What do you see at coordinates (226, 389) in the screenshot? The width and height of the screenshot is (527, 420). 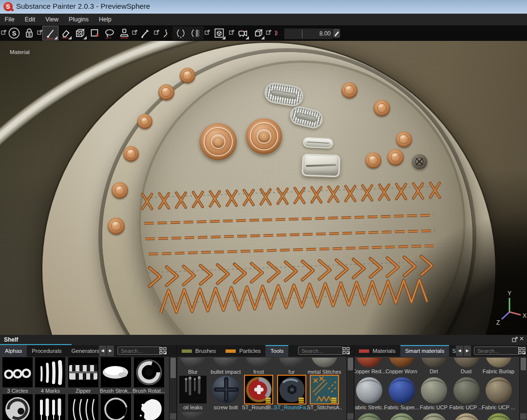 I see `shelf-item-screw-bolt` at bounding box center [226, 389].